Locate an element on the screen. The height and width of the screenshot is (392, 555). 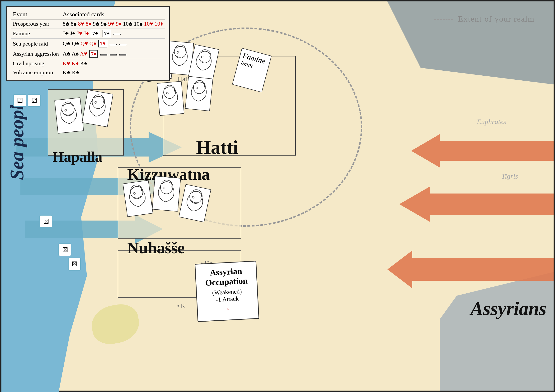
dice-2: ⚁ is located at coordinates (34, 100).